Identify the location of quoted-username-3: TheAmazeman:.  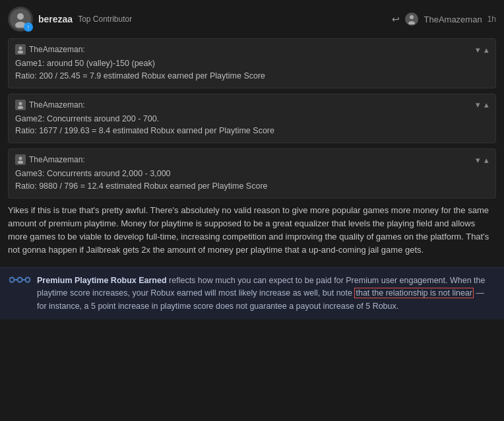
(50, 160).